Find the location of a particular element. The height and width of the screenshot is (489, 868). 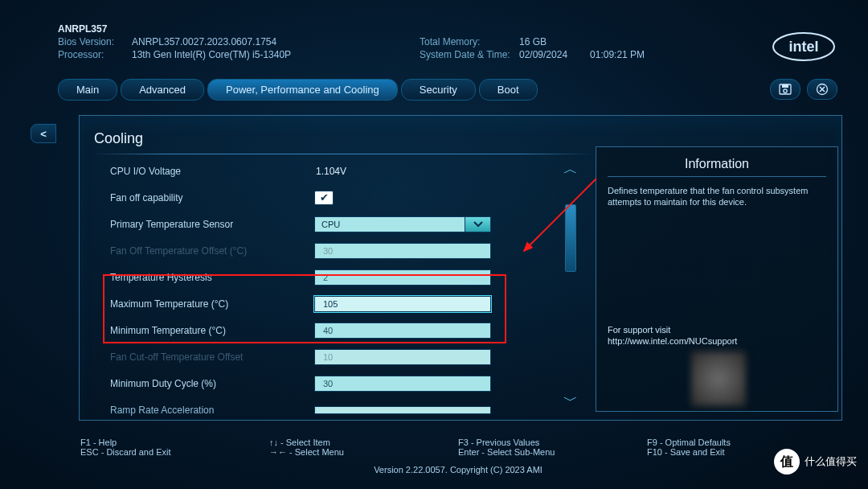

primary-temp-sensor-label: Primary Temperature Sensor is located at coordinates (212, 224).